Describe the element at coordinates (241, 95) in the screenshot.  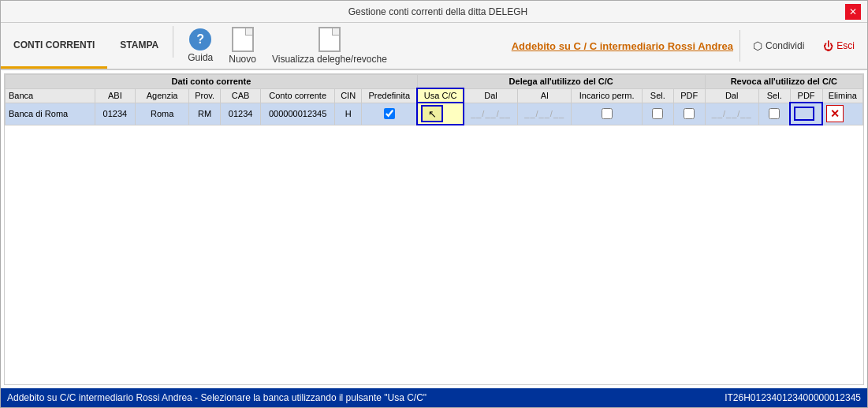
I see `col-header-cab: CAB` at that location.